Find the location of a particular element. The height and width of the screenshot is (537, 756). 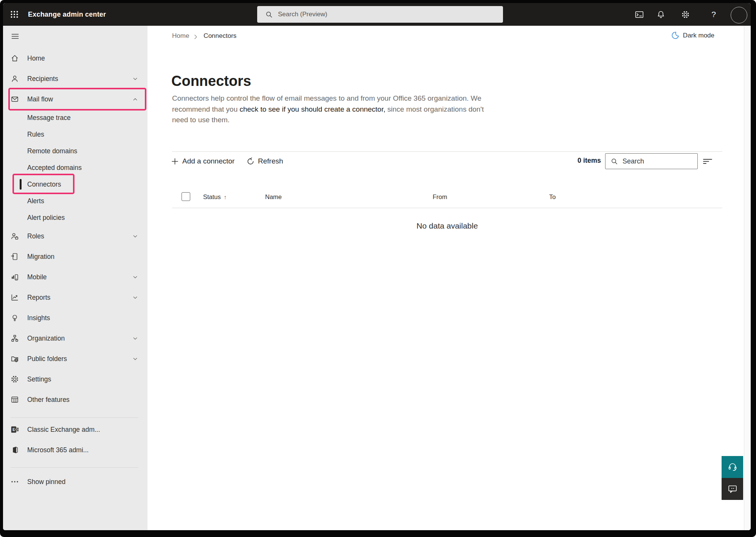

global-search-box: Search (Preview) is located at coordinates (380, 14).